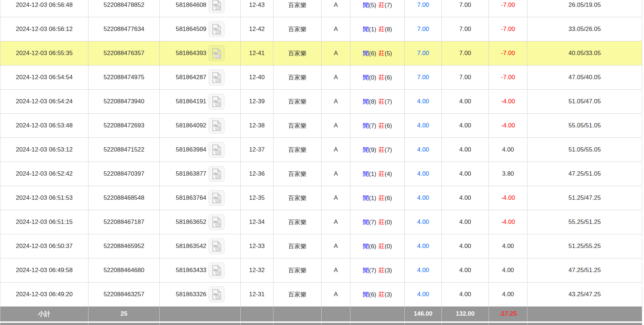 This screenshot has height=325, width=644. What do you see at coordinates (321, 150) in the screenshot?
I see `table-row: 2024-12-03 06:53:12 522088471522 5818639…` at bounding box center [321, 150].